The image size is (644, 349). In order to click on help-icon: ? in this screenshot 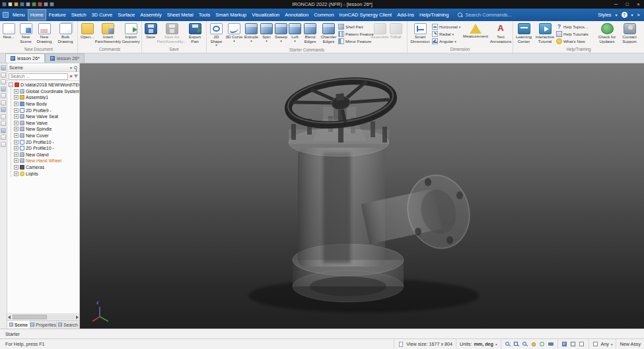, I will do `click(625, 15)`.